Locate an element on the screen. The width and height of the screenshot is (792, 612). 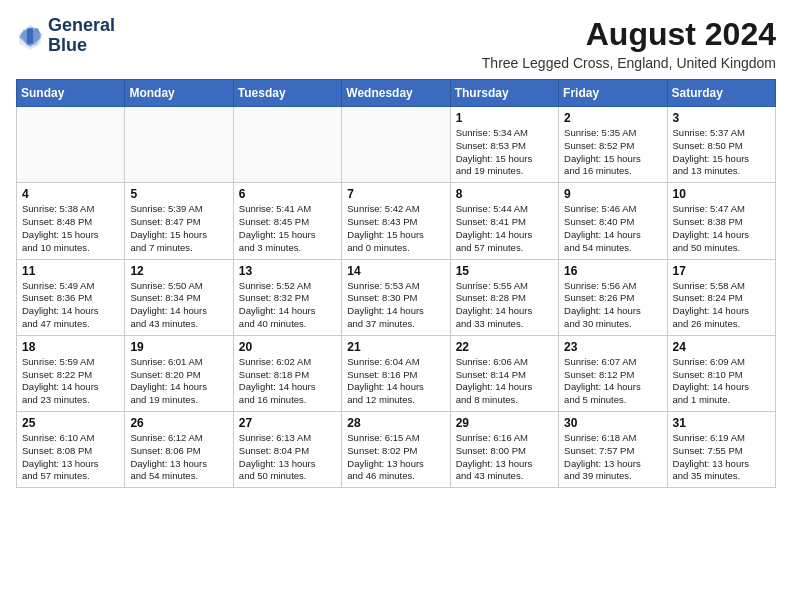
calendar-cell: 9Sunrise: 5:46 AM Sunset: 8:40 PM Daylig… is located at coordinates (613, 221).